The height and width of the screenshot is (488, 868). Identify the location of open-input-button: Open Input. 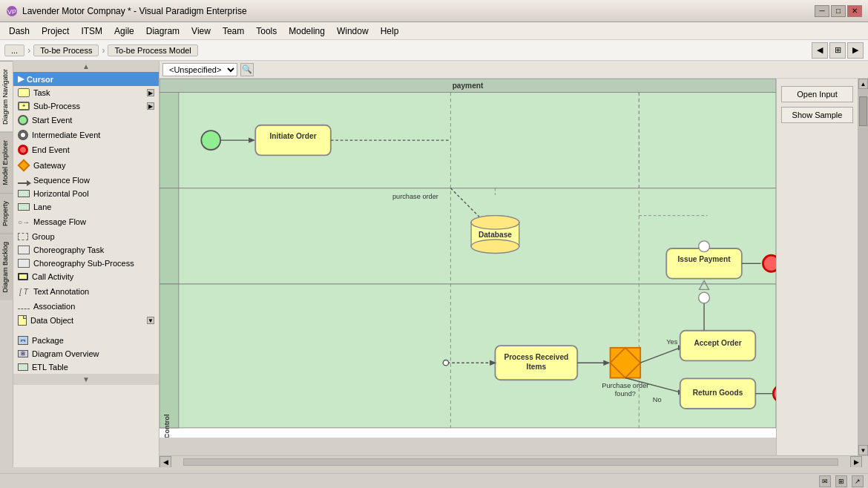
(818, 94).